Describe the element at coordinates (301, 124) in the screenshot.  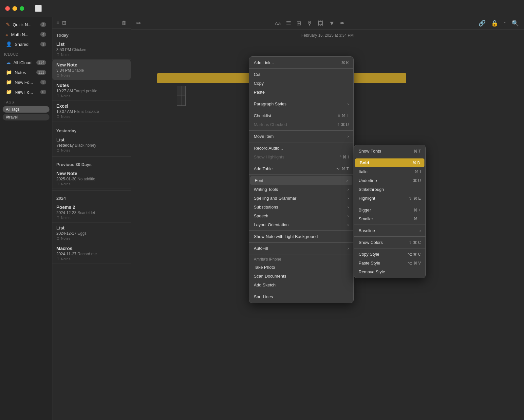
I see `menu-mark-as-checked: Mark as Checked ⇧ ⌘ U` at that location.